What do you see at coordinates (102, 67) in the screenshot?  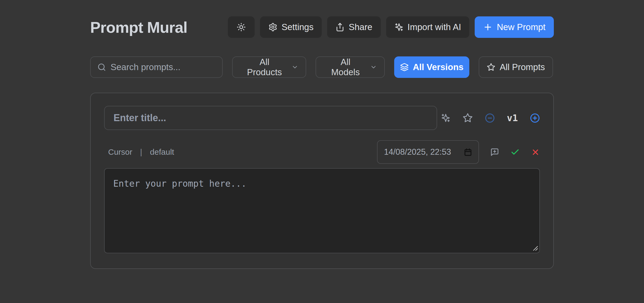 I see `search-icon` at bounding box center [102, 67].